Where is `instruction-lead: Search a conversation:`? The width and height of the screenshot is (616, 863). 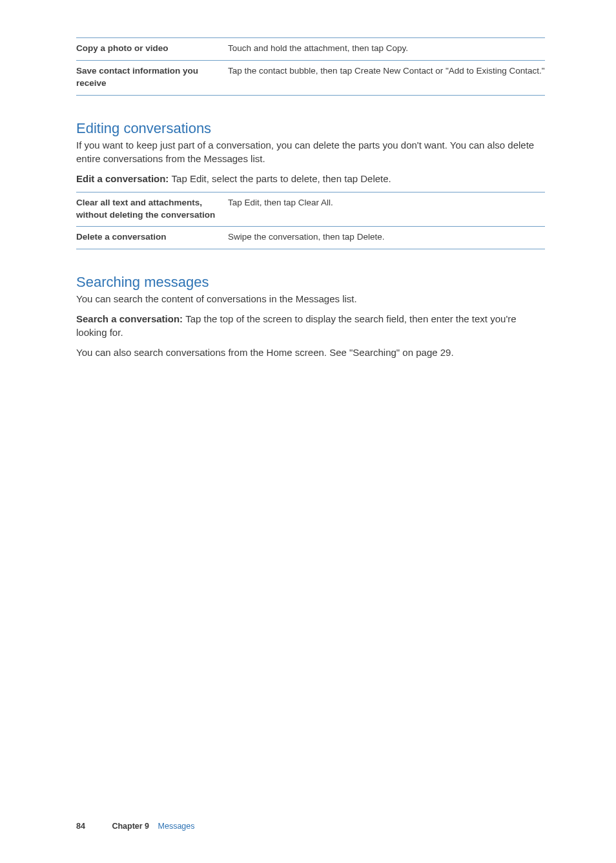
instruction-lead: Search a conversation: is located at coordinates (130, 319).